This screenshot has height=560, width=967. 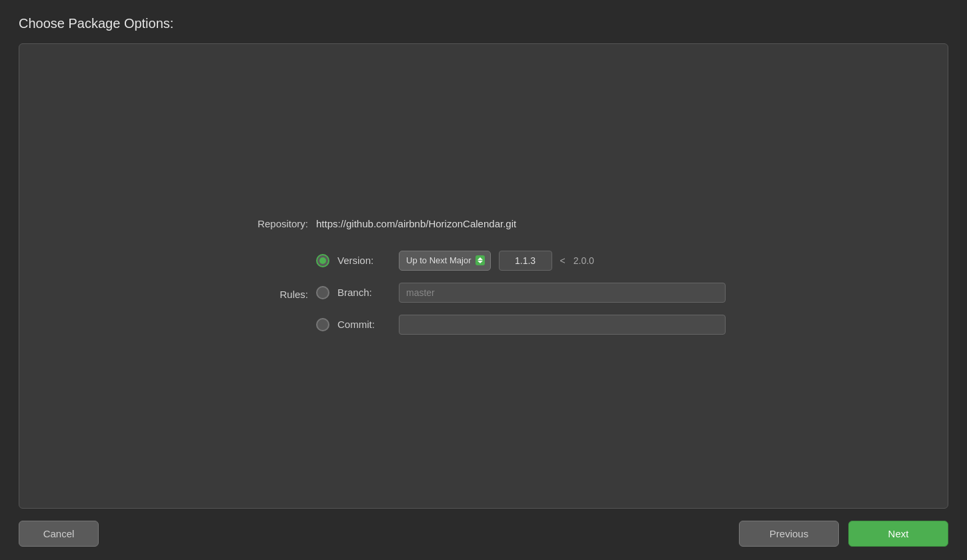 What do you see at coordinates (521, 293) in the screenshot?
I see `rules-options: Version: Up to Next Major < 2.0.0` at bounding box center [521, 293].